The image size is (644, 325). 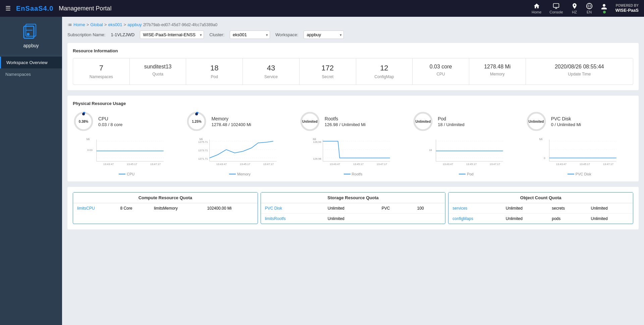 What do you see at coordinates (353, 219) in the screenshot?
I see `table-row: limitsRootfs Unlimited` at bounding box center [353, 219].